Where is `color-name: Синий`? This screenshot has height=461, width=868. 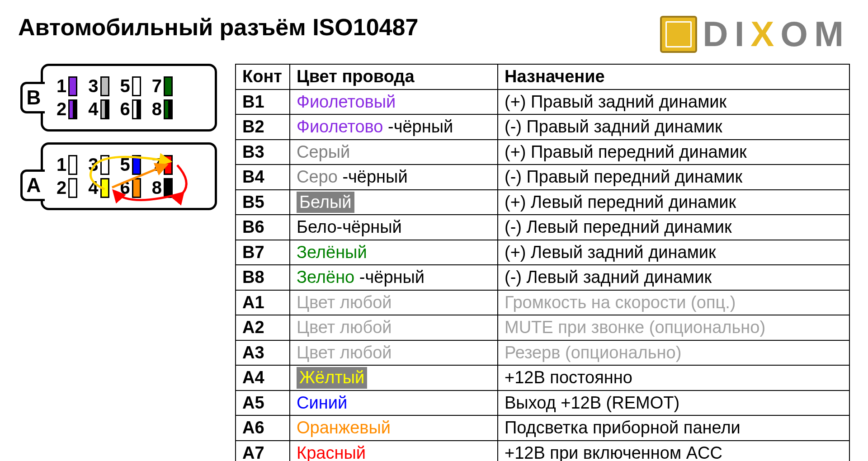
color-name: Синий is located at coordinates (322, 403).